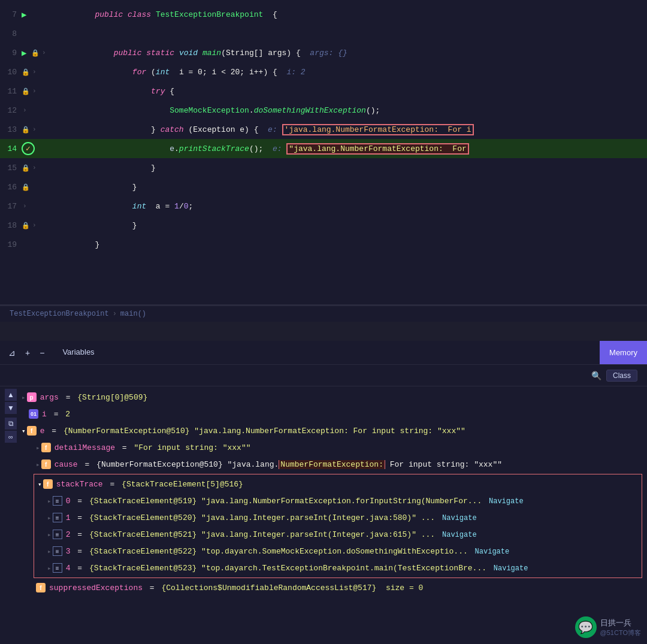 The height and width of the screenshot is (644, 647). What do you see at coordinates (133, 314) in the screenshot?
I see `breadcrumb-method: main()` at bounding box center [133, 314].